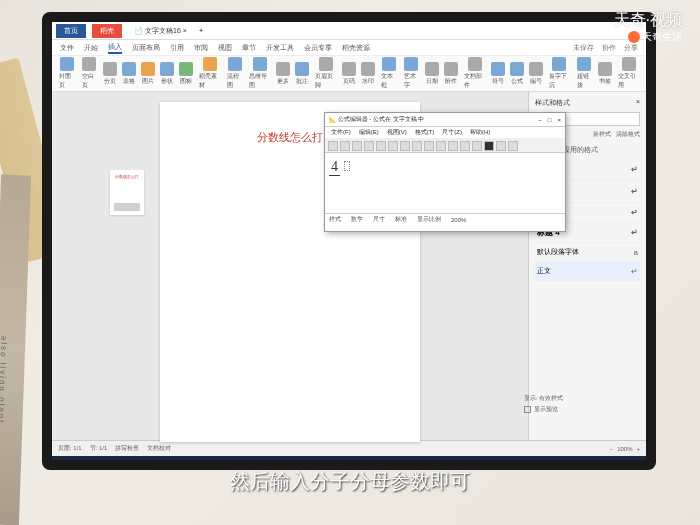  Describe the element at coordinates (369, 132) in the screenshot. I see `em-edit: 编辑(E)` at that location.